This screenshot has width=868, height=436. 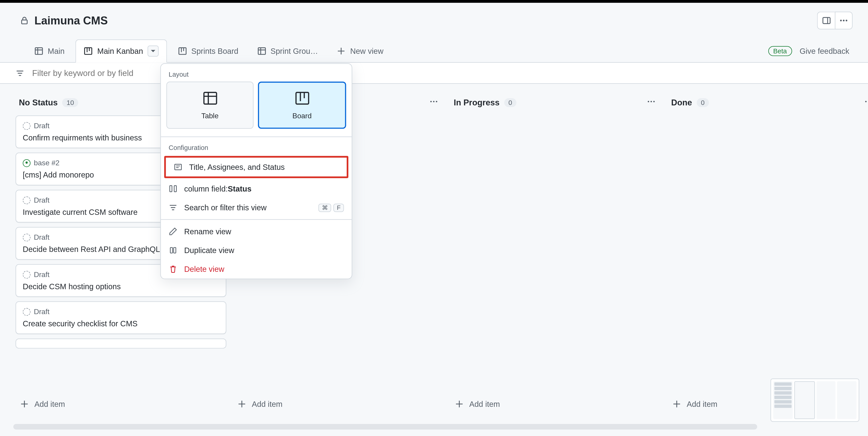 What do you see at coordinates (824, 51) in the screenshot?
I see `give-feedback-link: Give feedback` at bounding box center [824, 51].